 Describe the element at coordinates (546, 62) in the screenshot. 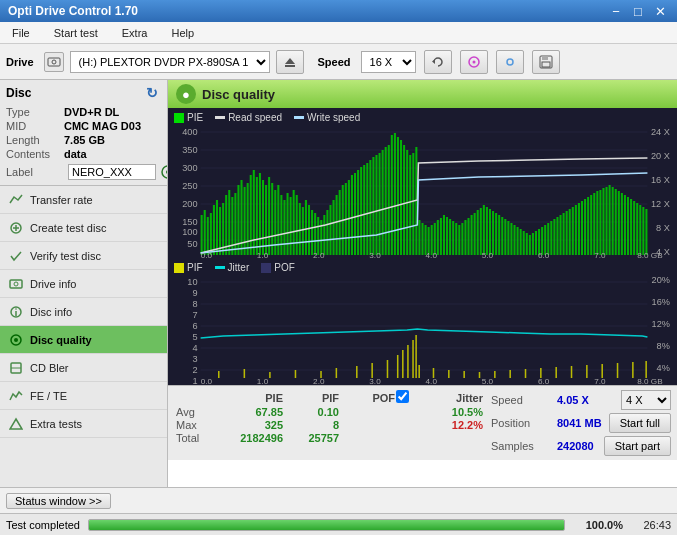

I see `save-button` at that location.